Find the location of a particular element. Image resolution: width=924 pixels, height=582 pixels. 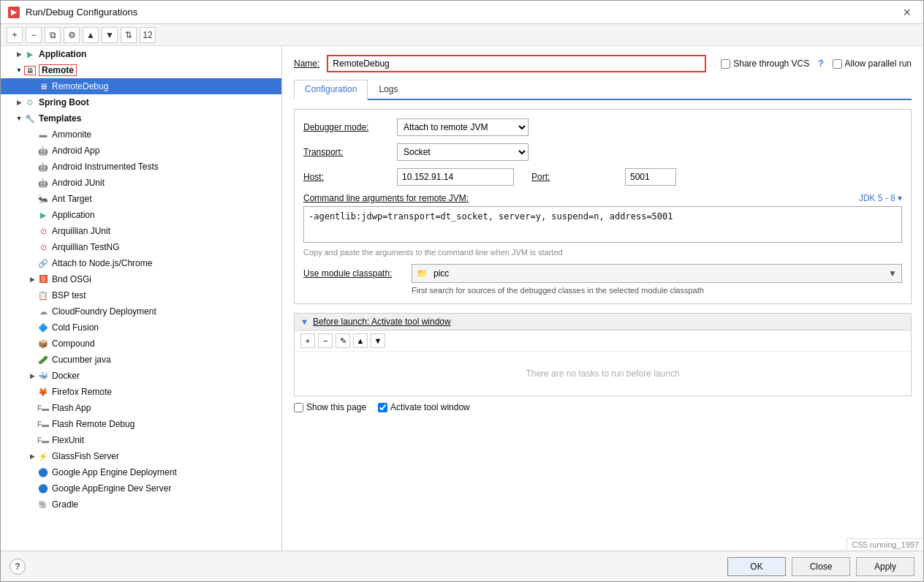

label-googleappenginedev: Google AppEngine Dev Server is located at coordinates (111, 488).